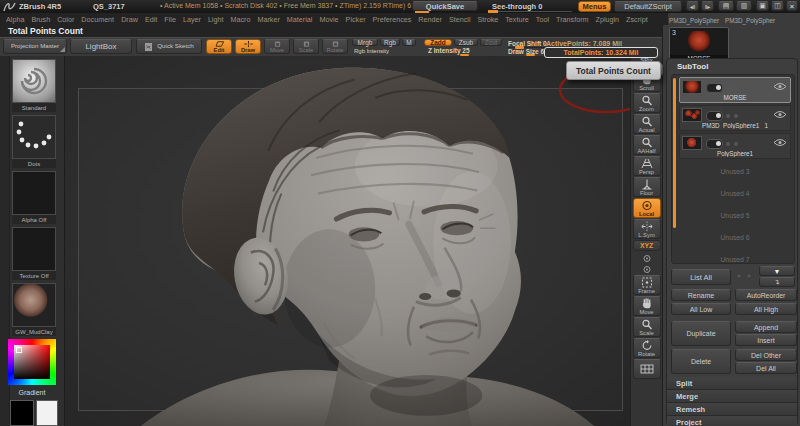 Image resolution: width=800 pixels, height=426 pixels. Describe the element at coordinates (647, 246) in the screenshot. I see `xyz-button: XYZ` at that location.